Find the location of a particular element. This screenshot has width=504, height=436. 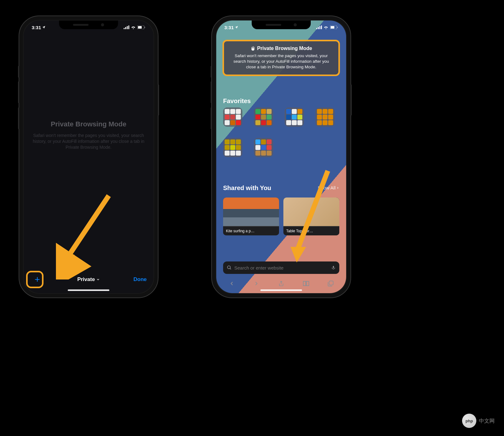

status-time: 3:31 is located at coordinates (36, 27).